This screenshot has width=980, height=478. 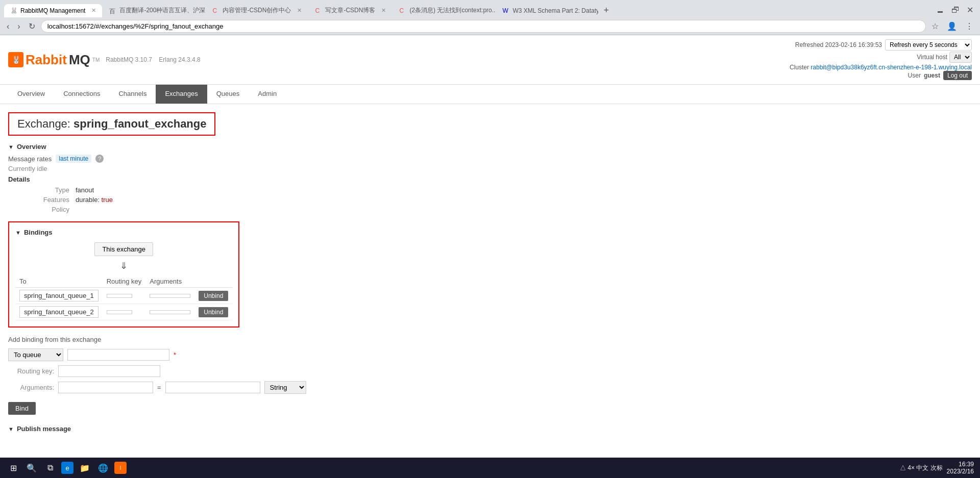 What do you see at coordinates (955, 10) in the screenshot?
I see `maximize-button: 🗗` at bounding box center [955, 10].